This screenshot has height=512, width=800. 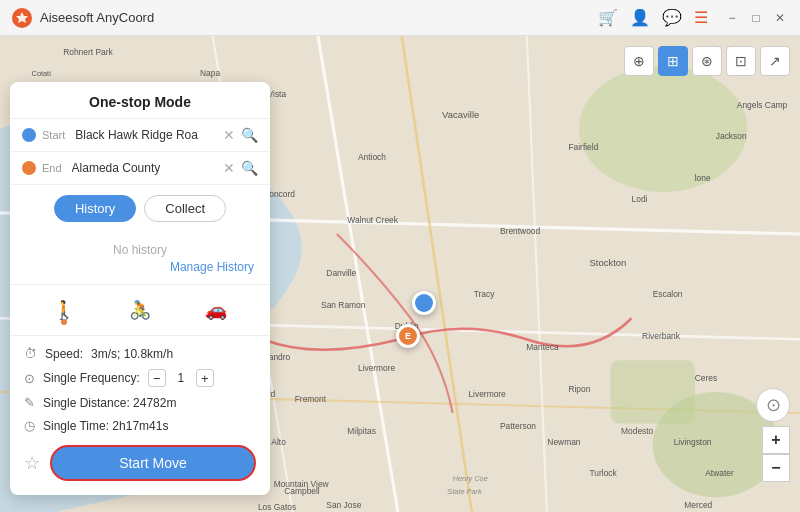 What do you see at coordinates (741, 61) in the screenshot?
I see `area-tool-button: ⊡` at bounding box center [741, 61].